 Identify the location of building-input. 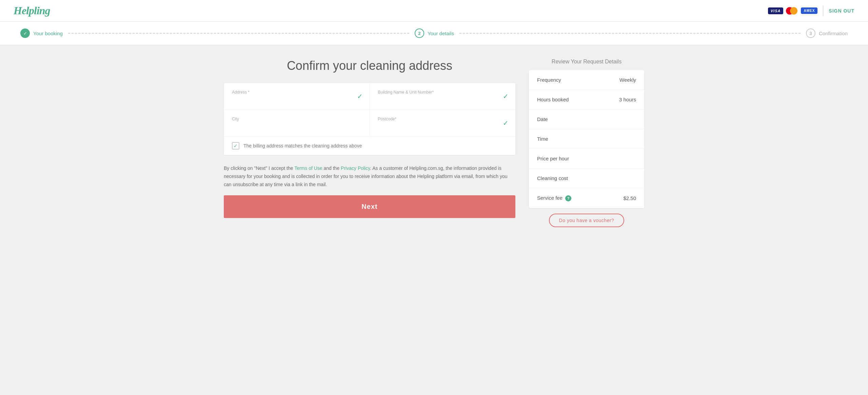
(443, 100).